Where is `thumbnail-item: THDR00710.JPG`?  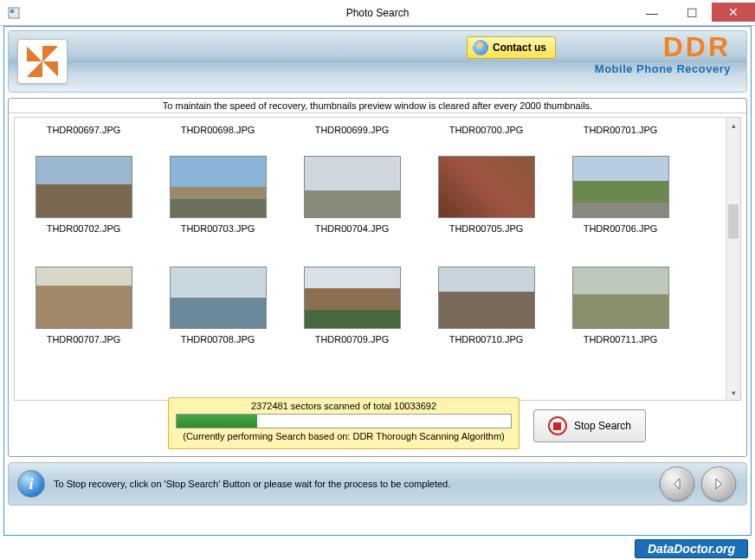 thumbnail-item: THDR00710.JPG is located at coordinates (487, 297).